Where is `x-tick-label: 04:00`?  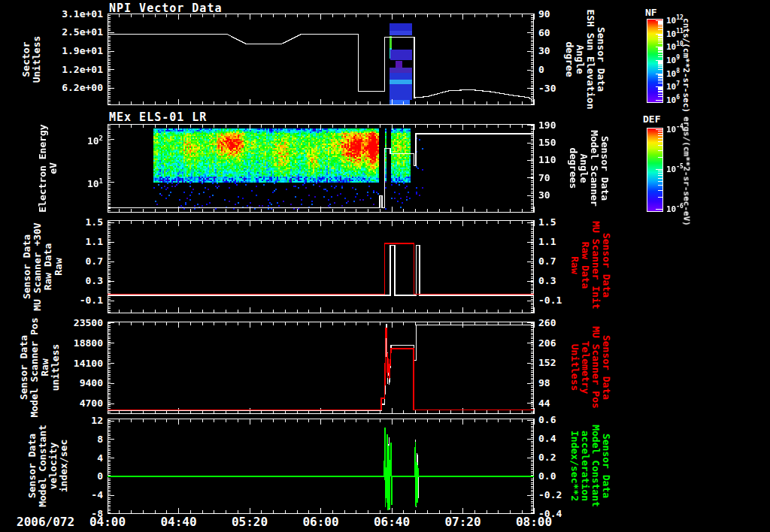 x-tick-label: 04:00 is located at coordinates (108, 521).